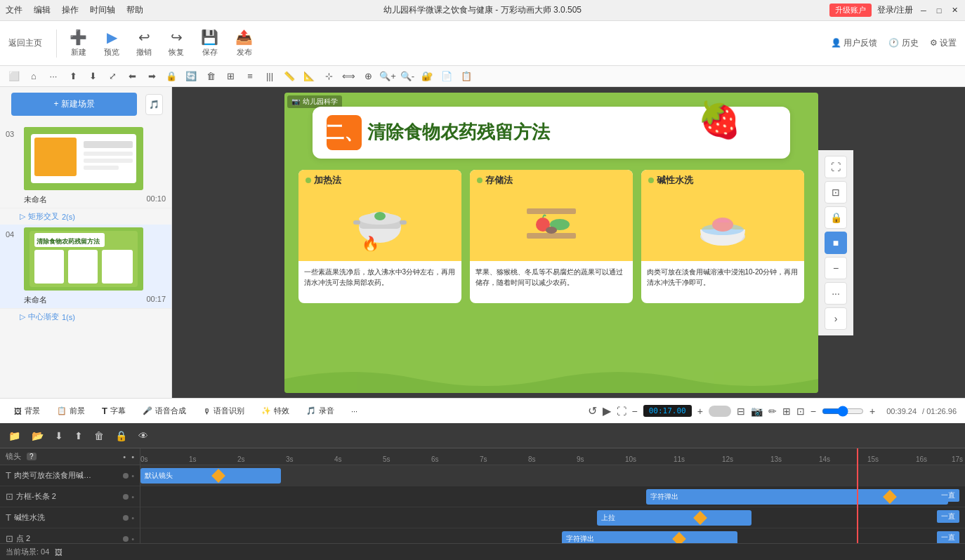 The height and width of the screenshot is (560, 965). What do you see at coordinates (801, 411) in the screenshot?
I see `timeline-icon-2: ⊡` at bounding box center [801, 411].